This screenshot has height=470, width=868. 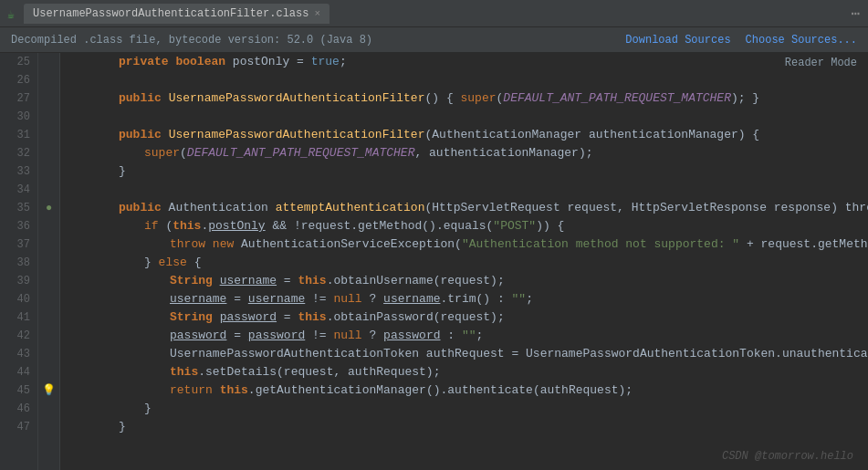 What do you see at coordinates (646, 208) in the screenshot?
I see `token: (HttpServletRequest request, HttpServlet…` at bounding box center [646, 208].